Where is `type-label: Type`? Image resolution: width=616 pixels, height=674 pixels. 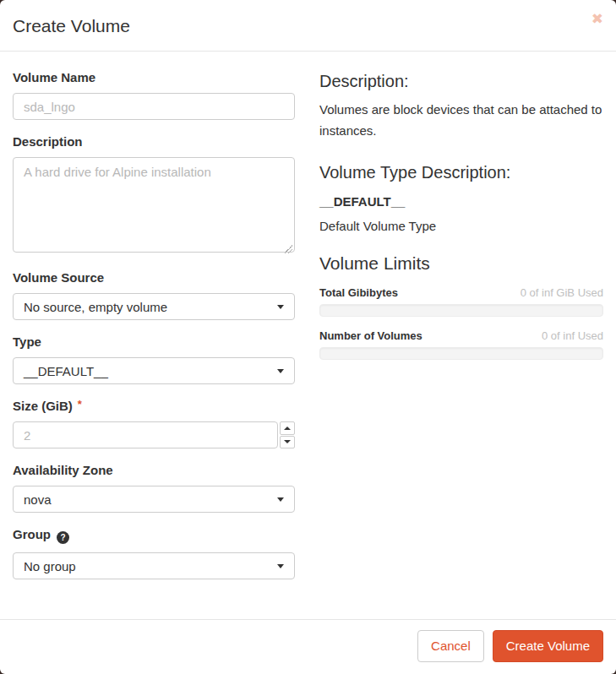 type-label: Type is located at coordinates (154, 341).